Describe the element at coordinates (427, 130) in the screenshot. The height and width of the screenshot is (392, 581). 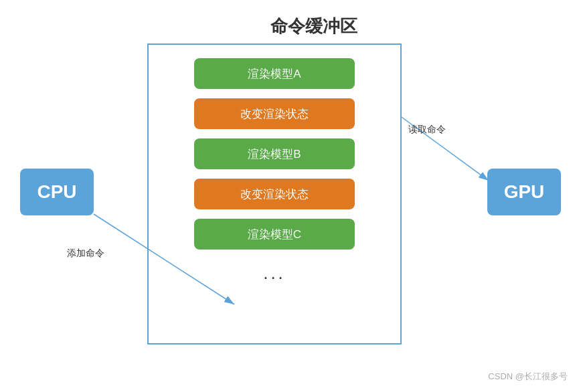
I see `label-read-command: 读取命令` at that location.